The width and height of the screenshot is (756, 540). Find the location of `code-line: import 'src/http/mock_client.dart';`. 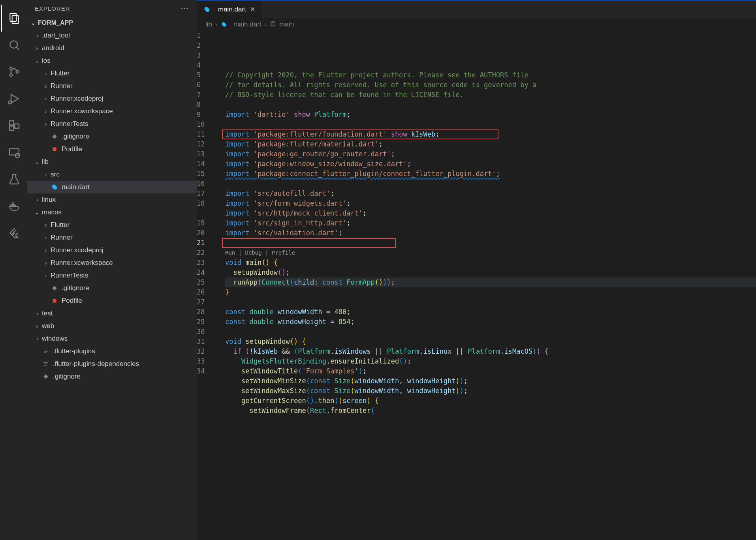

code-line: import 'src/http/mock_client.dart'; is located at coordinates (491, 213).